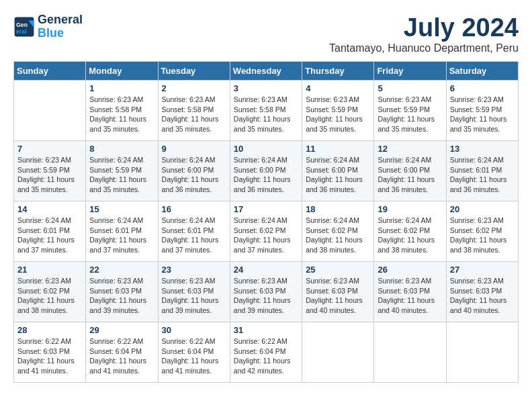  Describe the element at coordinates (266, 232) in the screenshot. I see `week-row-2: 14Sunrise: 6:24 AMSunset: 6:01 PMDayligh…` at that location.